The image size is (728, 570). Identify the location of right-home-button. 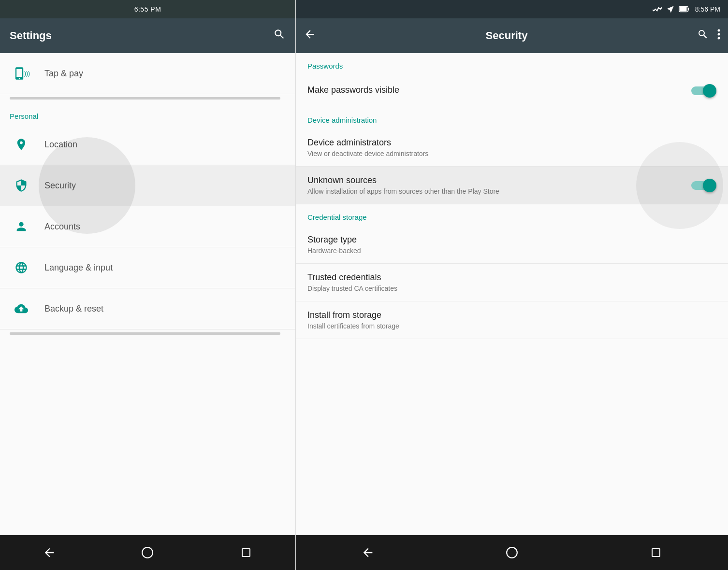
(512, 553).